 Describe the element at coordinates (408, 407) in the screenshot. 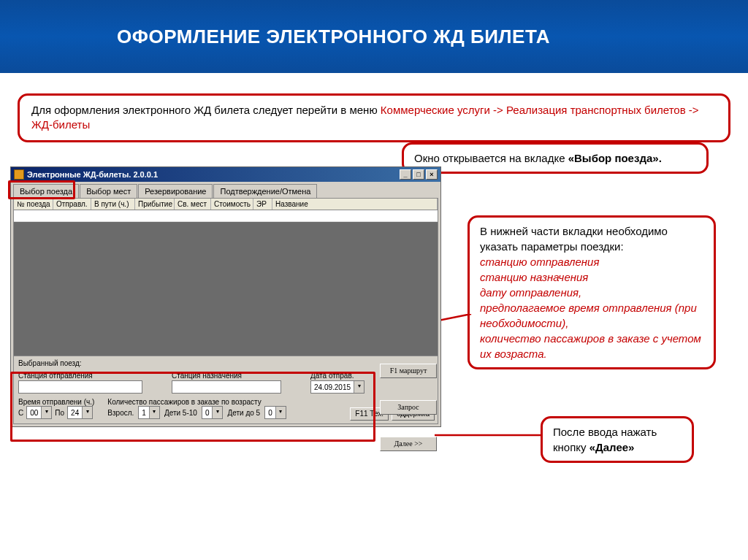

I see `query-button: Запрос` at that location.